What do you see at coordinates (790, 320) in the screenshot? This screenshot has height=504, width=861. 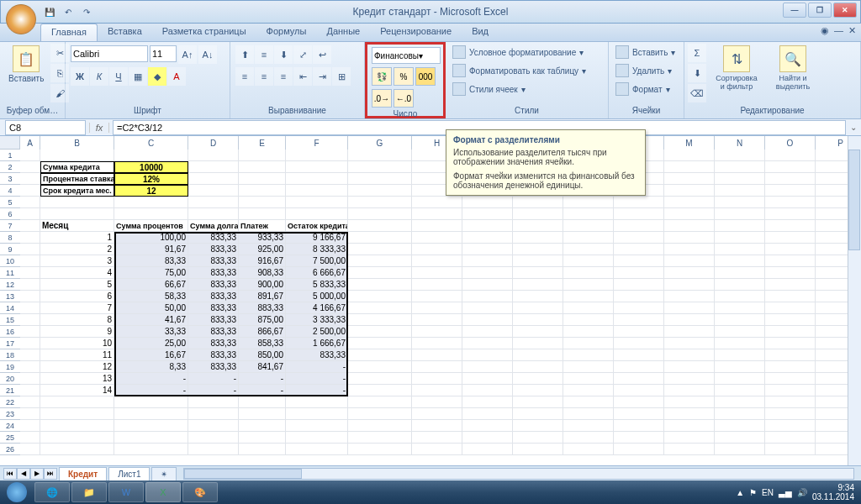 I see `cell-O15` at bounding box center [790, 320].